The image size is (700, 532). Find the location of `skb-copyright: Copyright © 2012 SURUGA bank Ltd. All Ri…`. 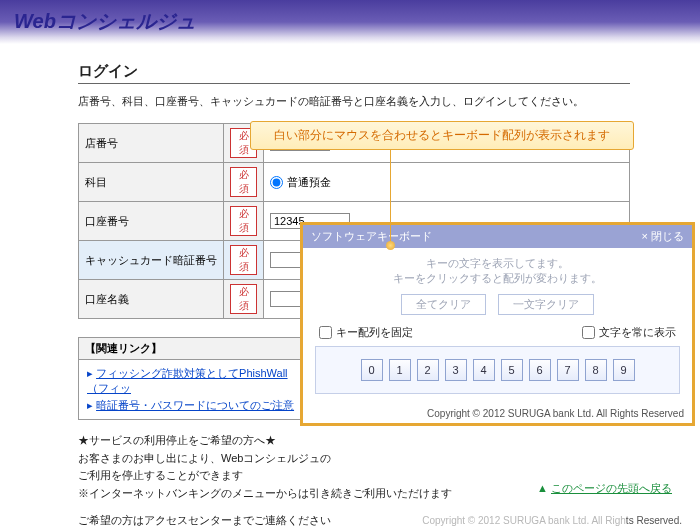

skb-copyright: Copyright © 2012 SURUGA bank Ltd. All Ri… is located at coordinates (498, 412).